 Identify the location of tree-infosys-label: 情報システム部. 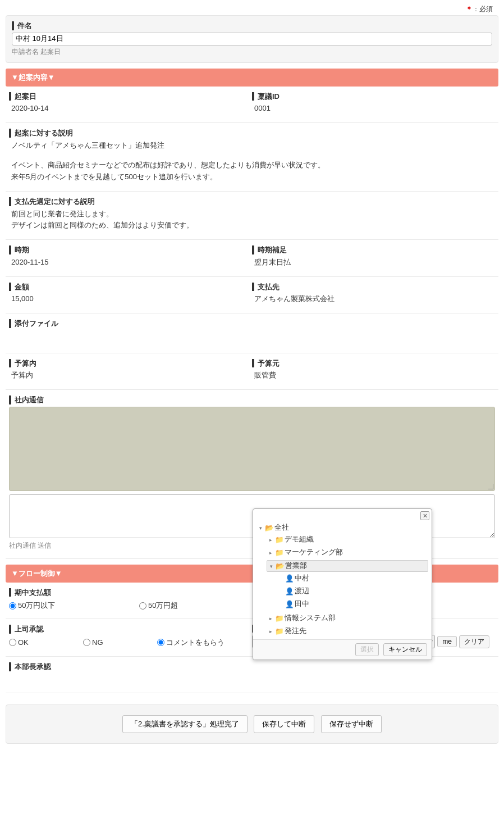
(310, 618).